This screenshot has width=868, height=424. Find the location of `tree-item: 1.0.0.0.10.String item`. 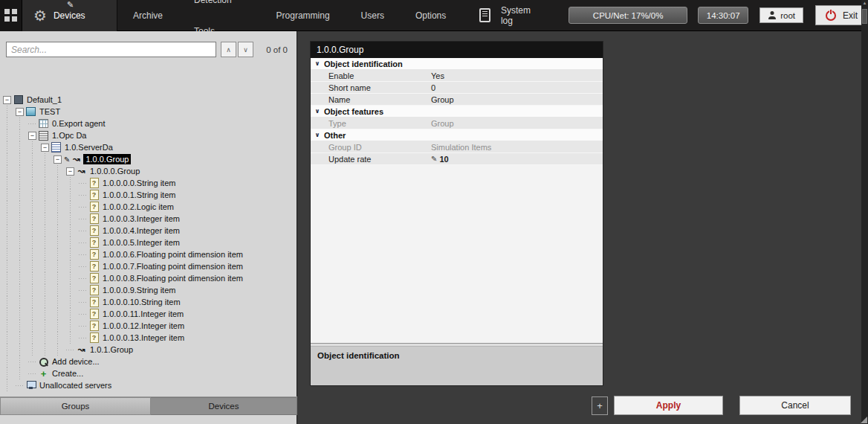

tree-item: 1.0.0.0.10.String item is located at coordinates (149, 302).